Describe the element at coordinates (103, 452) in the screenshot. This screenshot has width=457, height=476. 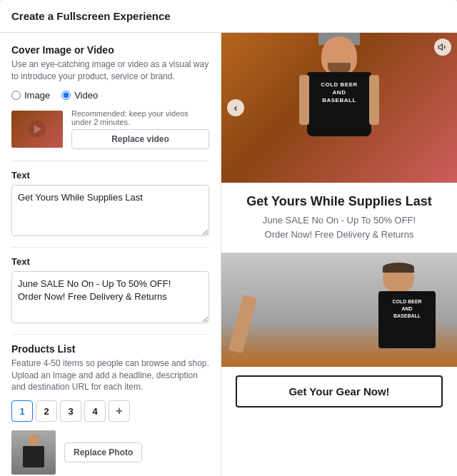
I see `replace-photo-button: Replace Photo` at that location.